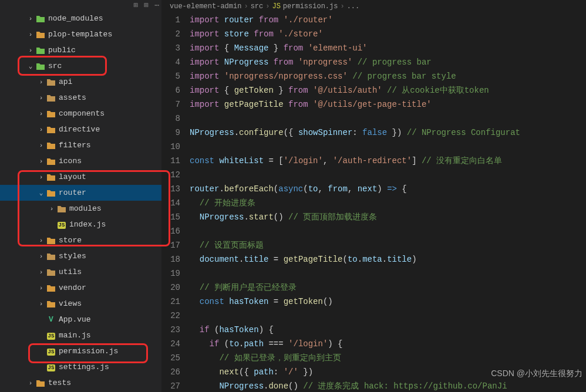 This screenshot has width=586, height=392. I want to click on tree-item-main-js: JSmain.js, so click(81, 336).